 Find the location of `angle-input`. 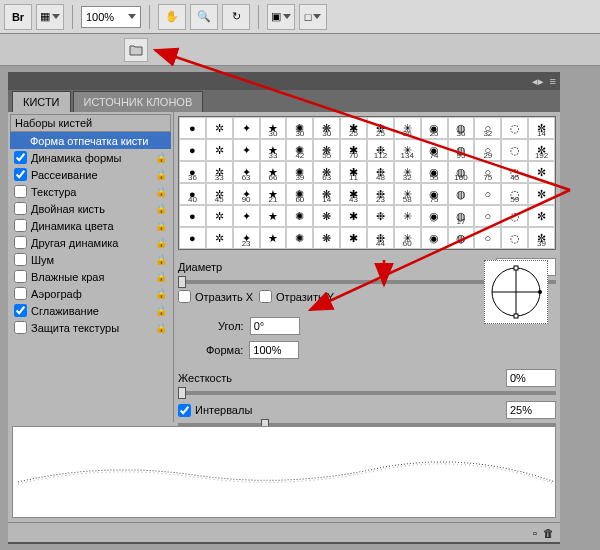

angle-input is located at coordinates (275, 326).